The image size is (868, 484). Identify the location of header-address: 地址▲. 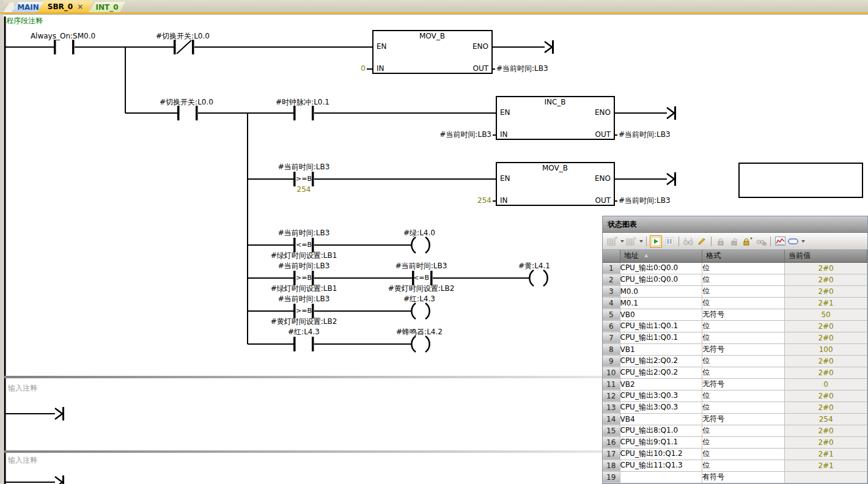
(661, 256).